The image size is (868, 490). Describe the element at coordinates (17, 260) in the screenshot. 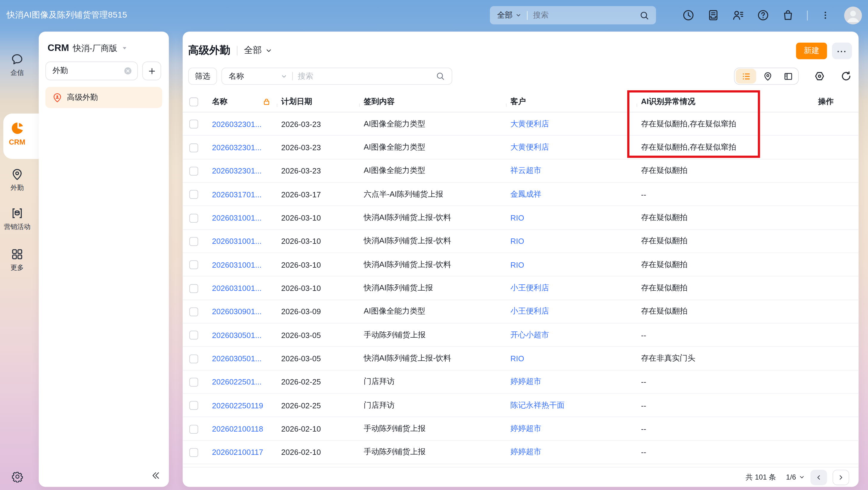

I see `nav-rail-item-more: 更多` at that location.